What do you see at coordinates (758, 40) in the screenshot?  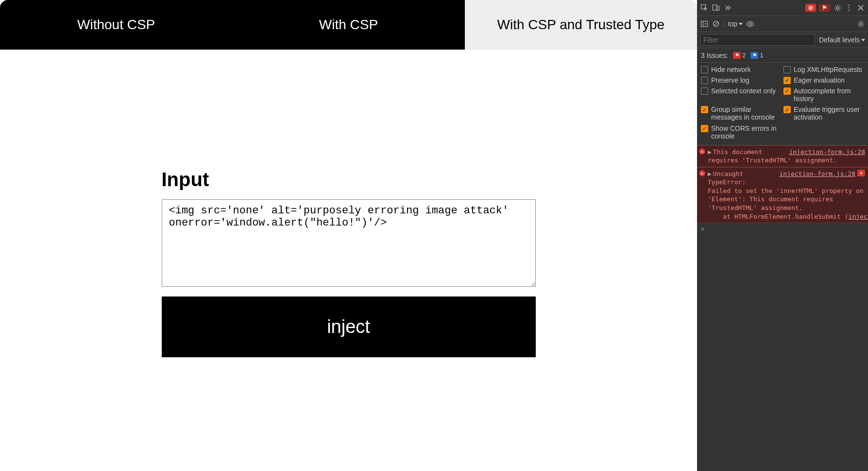 I see `console-filter-input` at bounding box center [758, 40].